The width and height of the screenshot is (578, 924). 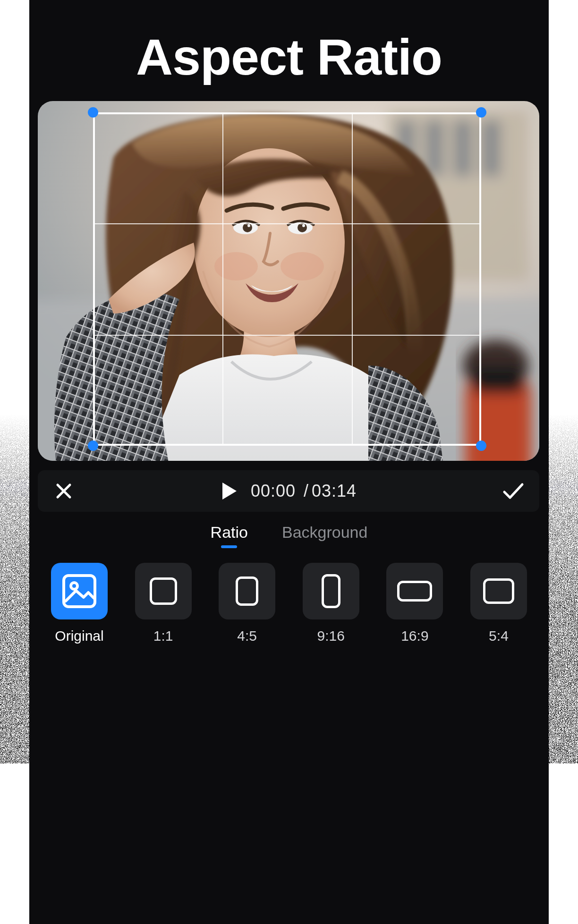 I want to click on ratio-option-original: Original, so click(x=79, y=603).